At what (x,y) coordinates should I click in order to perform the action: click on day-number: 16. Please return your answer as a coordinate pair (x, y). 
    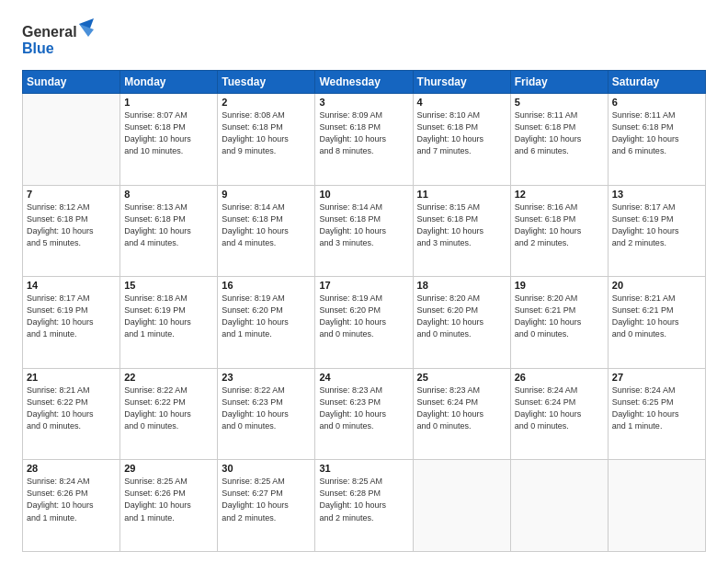
    Looking at the image, I should click on (267, 285).